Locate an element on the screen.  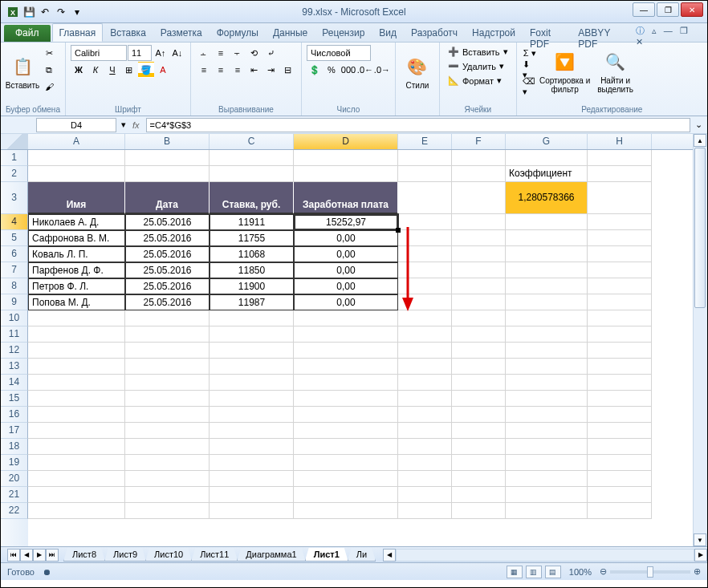
fx-icon: fx is located at coordinates (136, 125).